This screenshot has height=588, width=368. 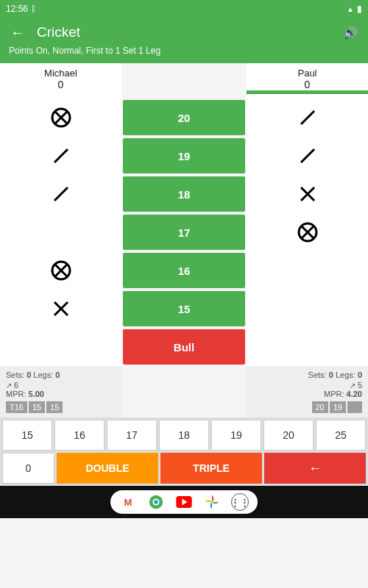 What do you see at coordinates (355, 407) in the screenshot?
I see `history-cell` at bounding box center [355, 407].